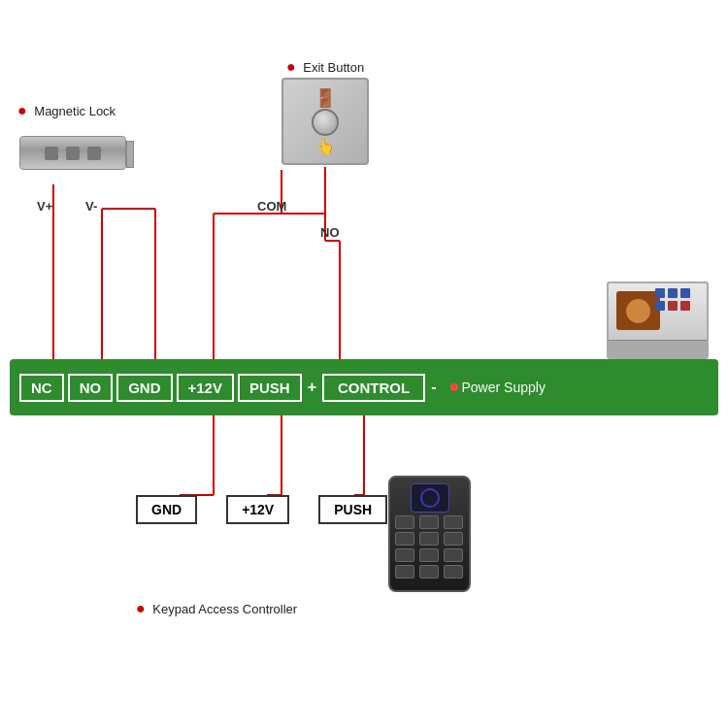  Describe the element at coordinates (167, 510) in the screenshot. I see `bottom-gnd: GND` at that location.